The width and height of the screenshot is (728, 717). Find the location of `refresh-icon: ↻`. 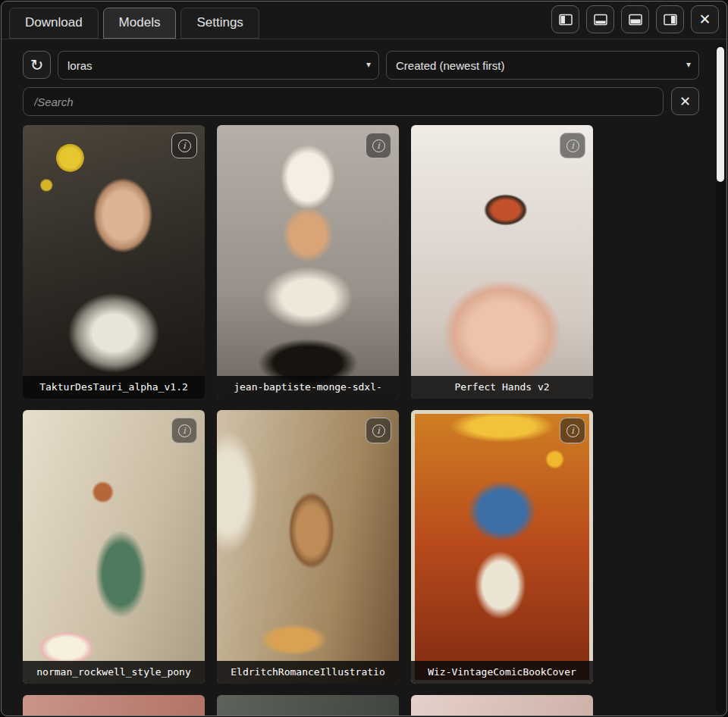

refresh-icon: ↻ is located at coordinates (37, 65).